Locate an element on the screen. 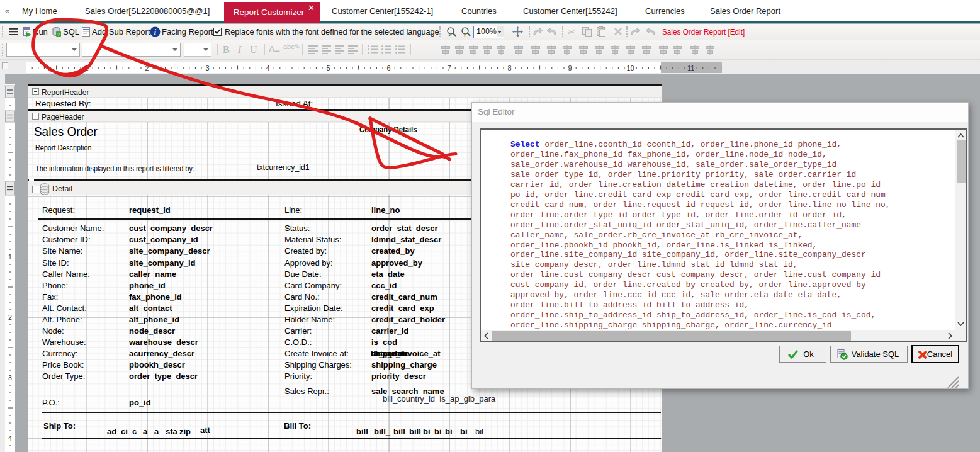 The image size is (980, 452). svg-text: 9 is located at coordinates (570, 68).